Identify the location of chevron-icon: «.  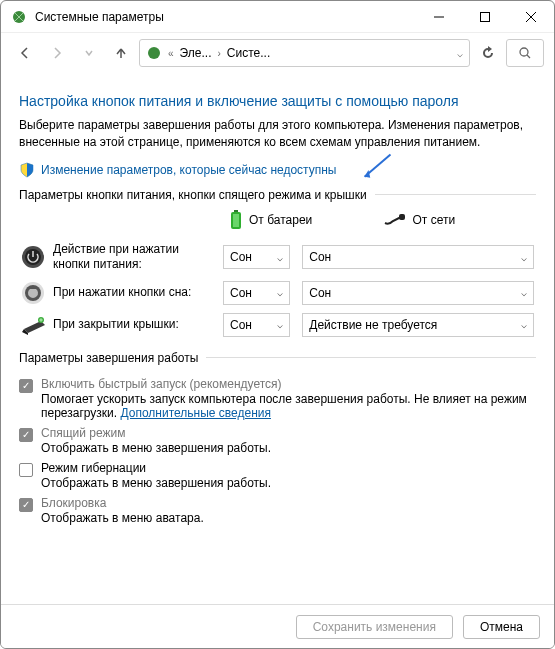
(171, 54).